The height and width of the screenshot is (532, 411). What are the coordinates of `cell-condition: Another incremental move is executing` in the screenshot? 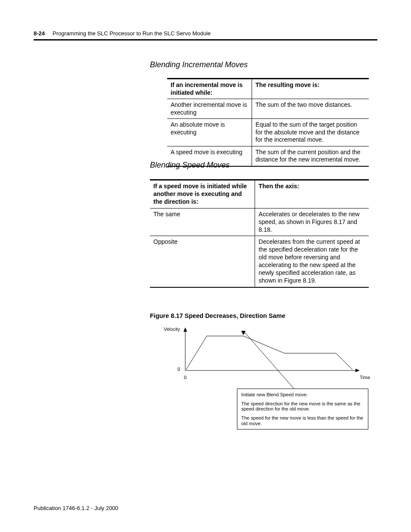 It's located at (209, 109).